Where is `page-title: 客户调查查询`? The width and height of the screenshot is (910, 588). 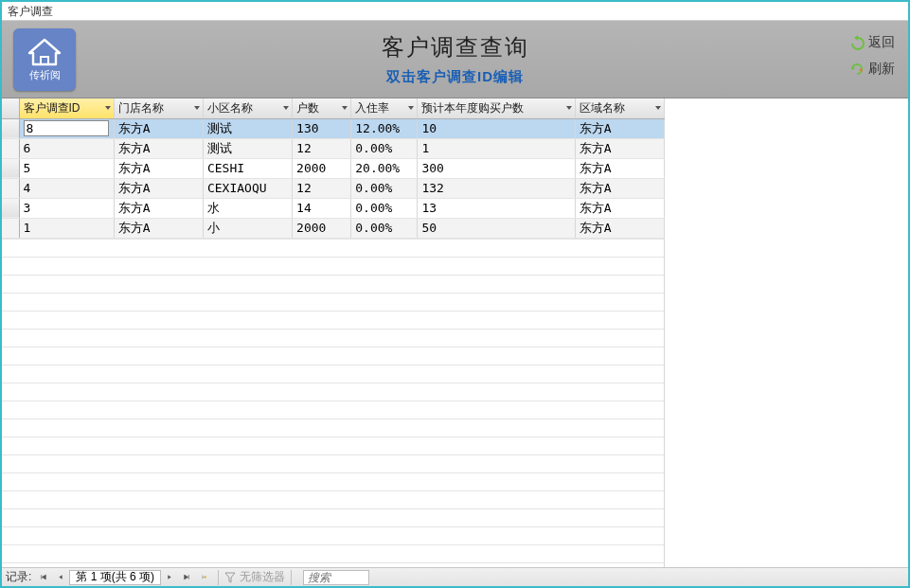
page-title: 客户调查查询 is located at coordinates (455, 47).